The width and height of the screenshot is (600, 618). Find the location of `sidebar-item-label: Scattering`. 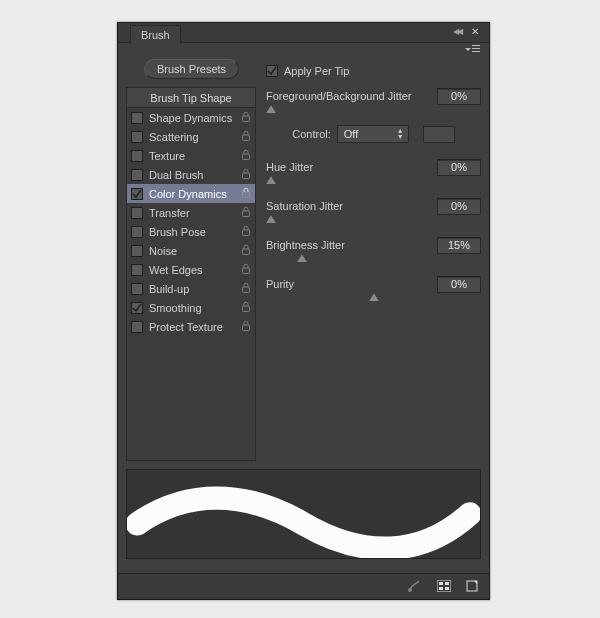

sidebar-item-label: Scattering is located at coordinates (174, 137).